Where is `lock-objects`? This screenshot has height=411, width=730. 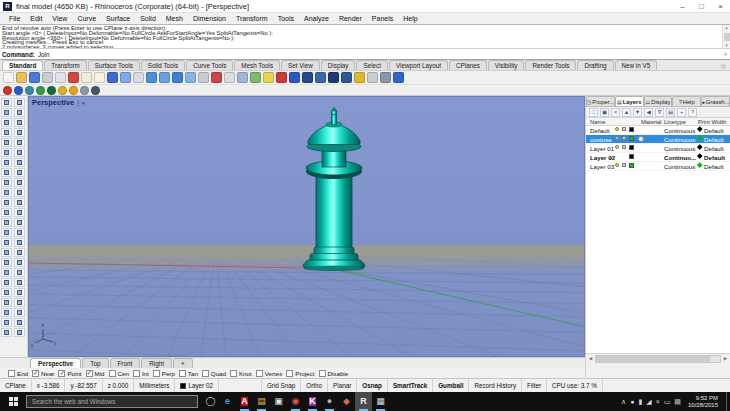
lock-objects is located at coordinates (320, 78).